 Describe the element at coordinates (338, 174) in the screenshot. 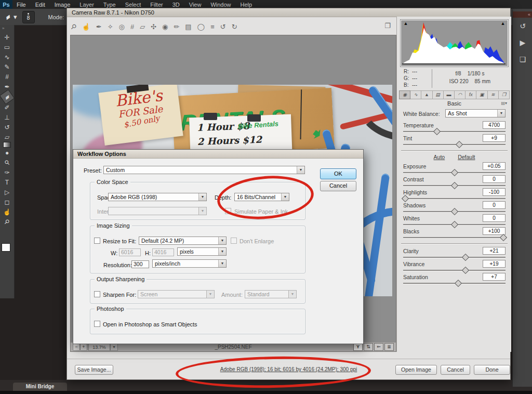

I see `ok-button: OK` at that location.